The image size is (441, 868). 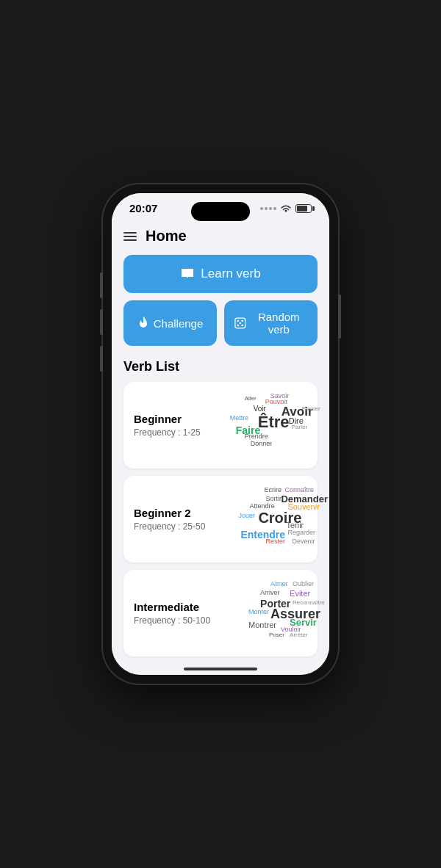 What do you see at coordinates (270, 593) in the screenshot?
I see `word-cloud-word: Arriver` at bounding box center [270, 593].